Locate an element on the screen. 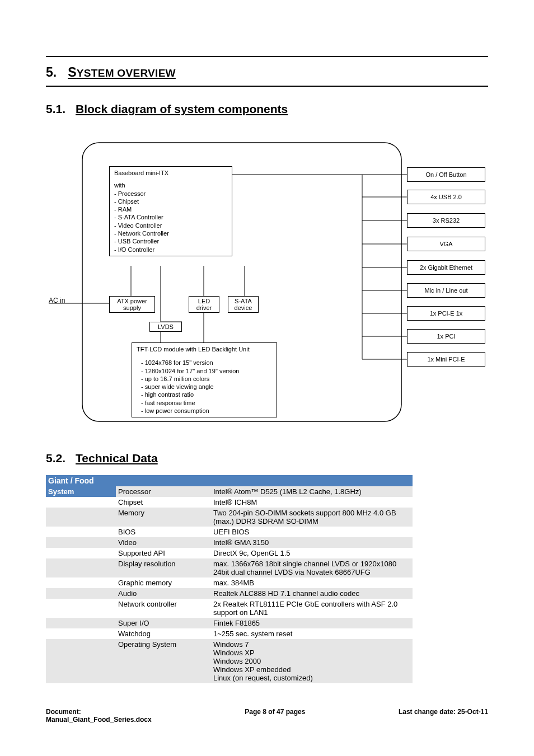 The image size is (534, 756). baseboard-items: - Processor- Chipset- RAM- S-ATA Control… is located at coordinates (171, 222).